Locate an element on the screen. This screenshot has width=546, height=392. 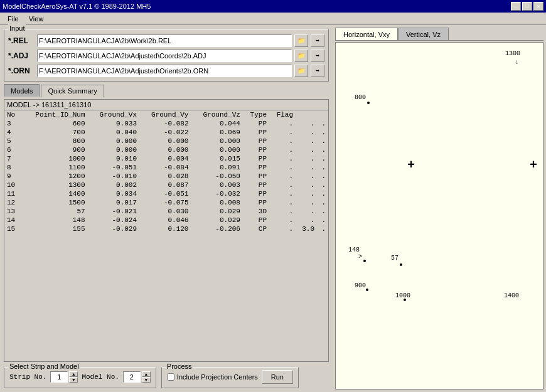
table-cell: 3 is located at coordinates (13, 124).